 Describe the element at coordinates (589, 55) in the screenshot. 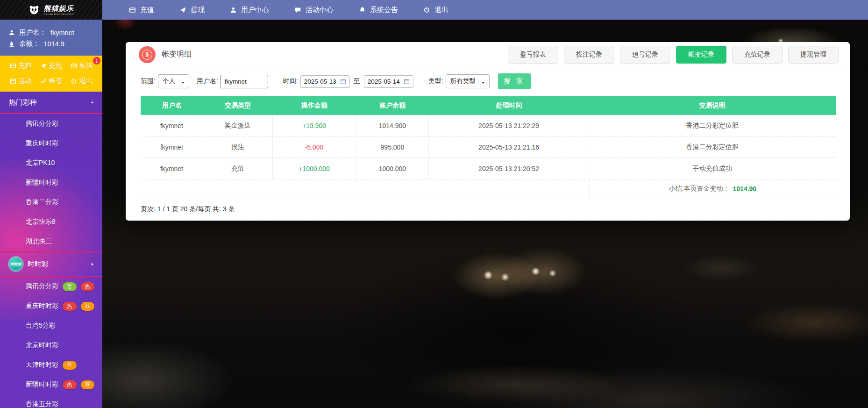

I see `tab-bet-records: 投注记录` at that location.